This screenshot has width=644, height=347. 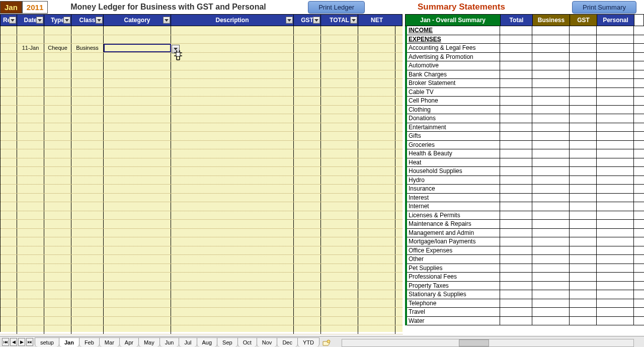 I want to click on summary-row: Donations, so click(x=525, y=119).